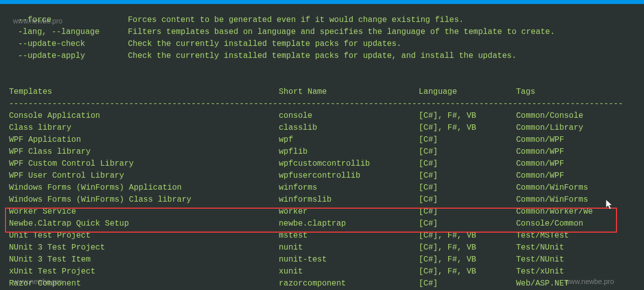 This screenshot has height=290, width=644. What do you see at coordinates (322, 260) in the screenshot?
I see `table-row: NUnit 3 Test Itemnunit-test[C#], F#, VBT…` at bounding box center [322, 260].